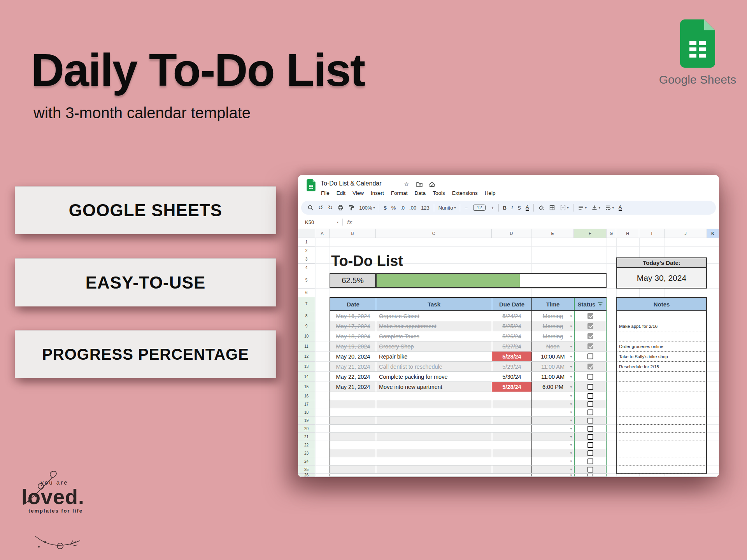 This screenshot has height=560, width=747. Describe the element at coordinates (571, 420) in the screenshot. I see `time-dropdown-row19: ▾` at that location.